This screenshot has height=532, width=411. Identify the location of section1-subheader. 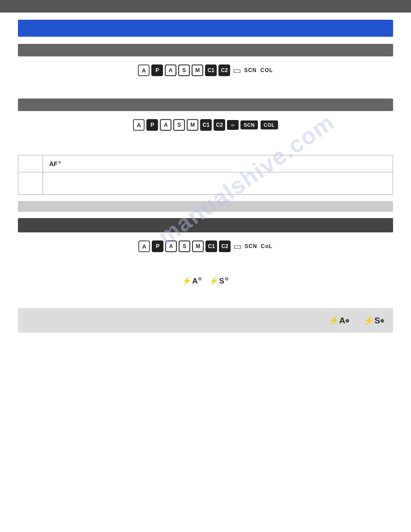
(206, 50).